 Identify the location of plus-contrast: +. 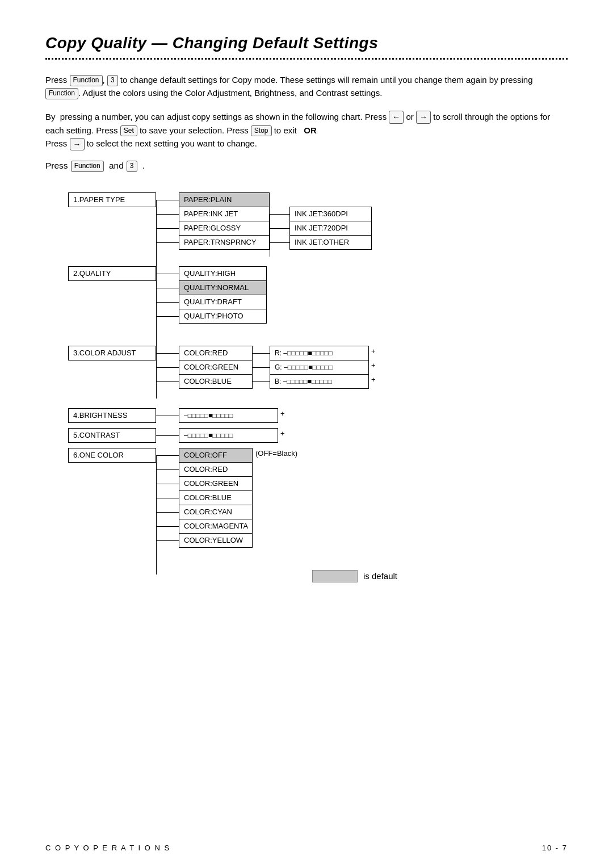
(283, 434).